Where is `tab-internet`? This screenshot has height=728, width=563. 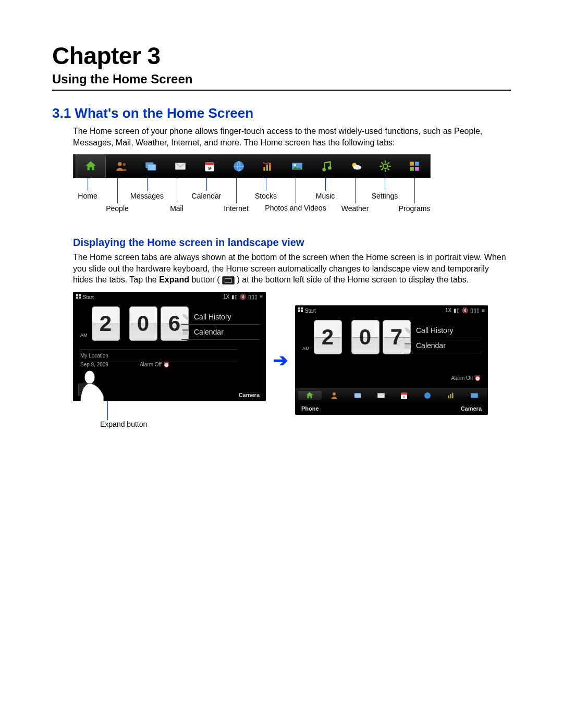 tab-internet is located at coordinates (239, 166).